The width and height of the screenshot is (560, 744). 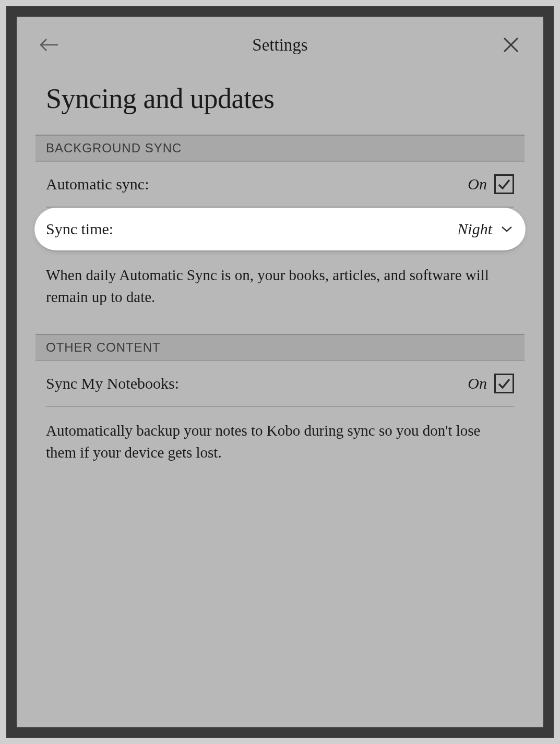 What do you see at coordinates (507, 229) in the screenshot?
I see `sync-time-dropdown` at bounding box center [507, 229].